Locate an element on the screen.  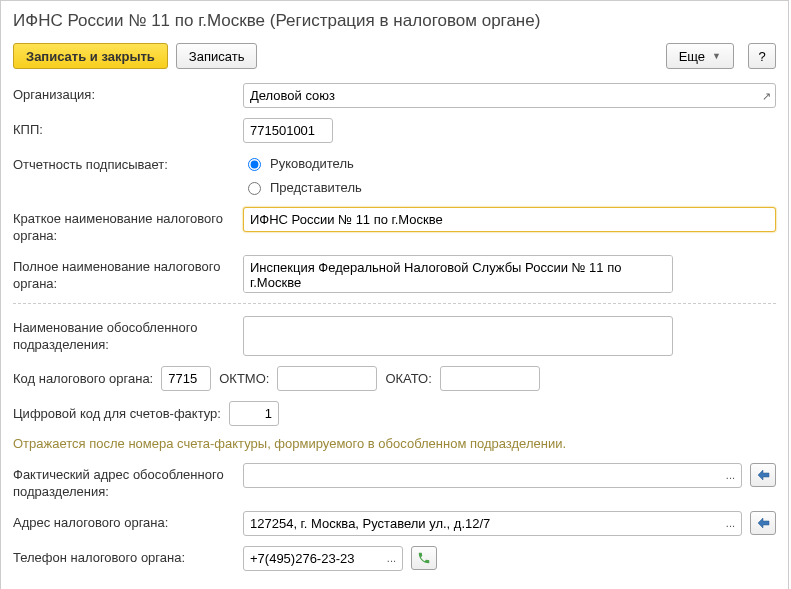
radio-leader is located at coordinates (254, 164).